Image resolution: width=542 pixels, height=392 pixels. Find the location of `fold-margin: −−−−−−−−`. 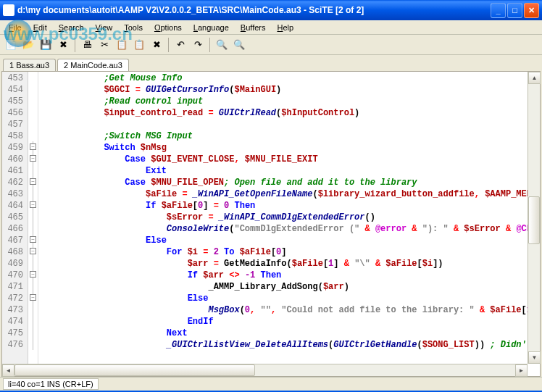

fold-margin: −−−−−−−− is located at coordinates (33, 224).